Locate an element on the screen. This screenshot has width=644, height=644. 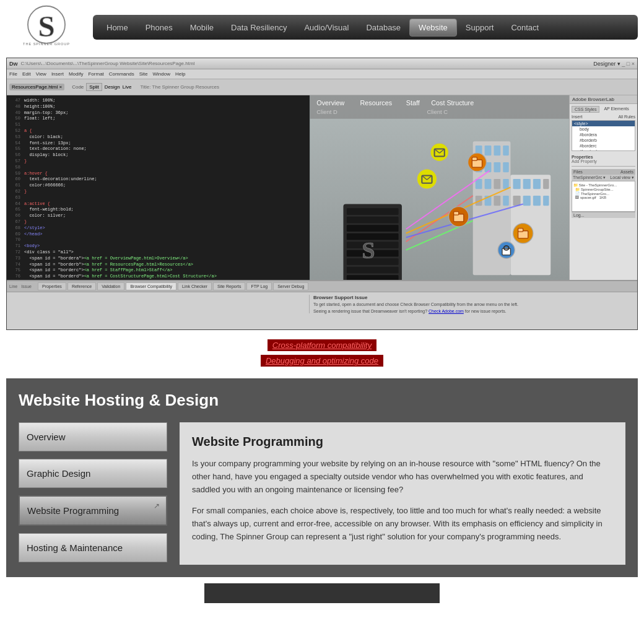
link-debugging: Debugging and optimizing code is located at coordinates (322, 360).